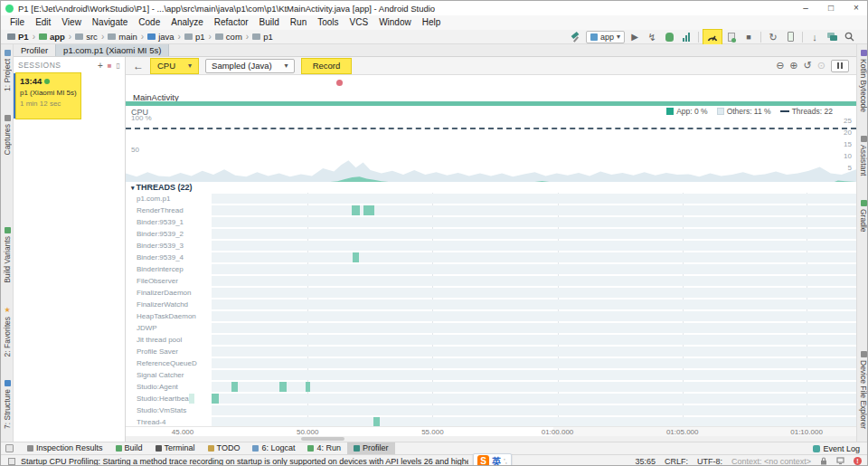 The image size is (868, 466). What do you see at coordinates (432, 23) in the screenshot?
I see `menu-item-help: Help` at bounding box center [432, 23].